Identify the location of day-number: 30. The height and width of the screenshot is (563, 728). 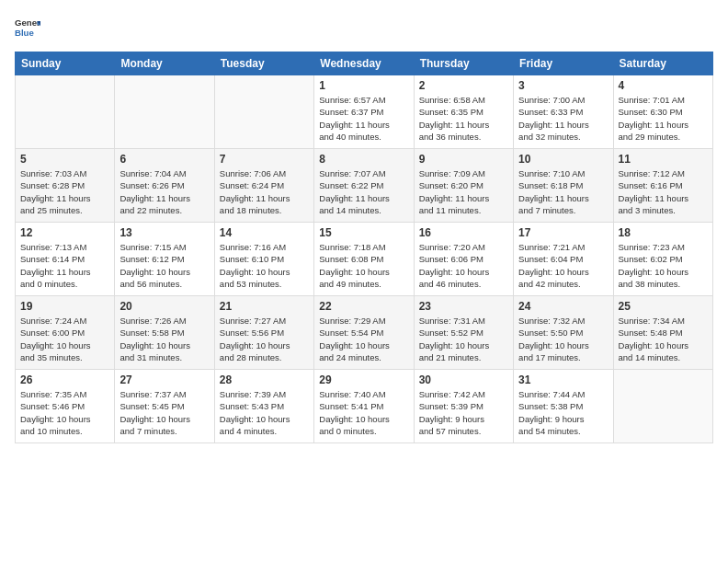
(463, 380).